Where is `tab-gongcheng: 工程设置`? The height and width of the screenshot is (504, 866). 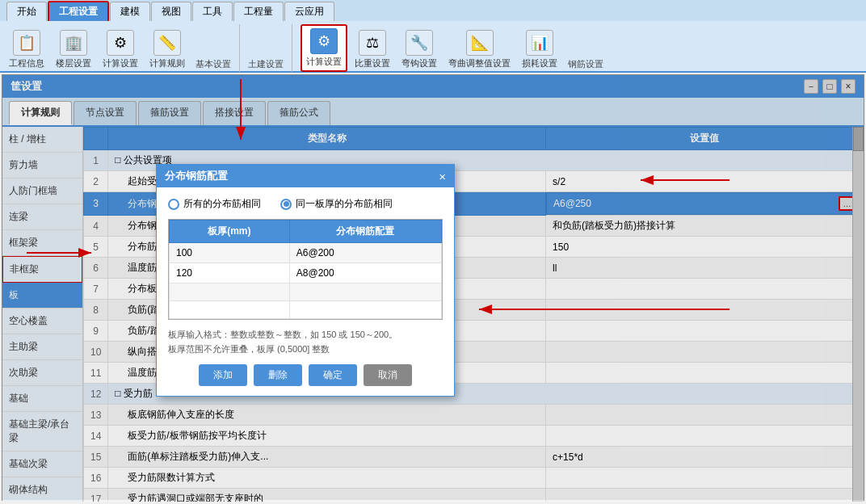 tab-gongcheng: 工程设置 is located at coordinates (78, 11).